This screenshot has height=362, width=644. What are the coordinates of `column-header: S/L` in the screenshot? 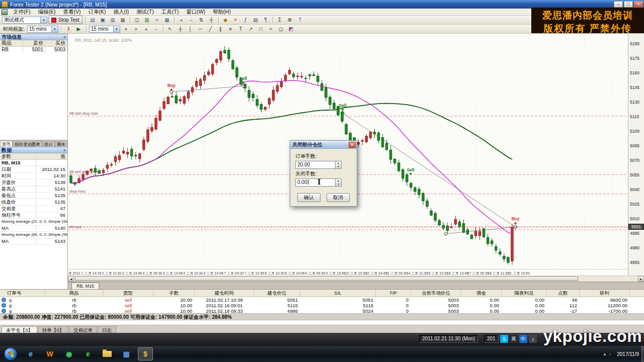 It's located at (338, 293).